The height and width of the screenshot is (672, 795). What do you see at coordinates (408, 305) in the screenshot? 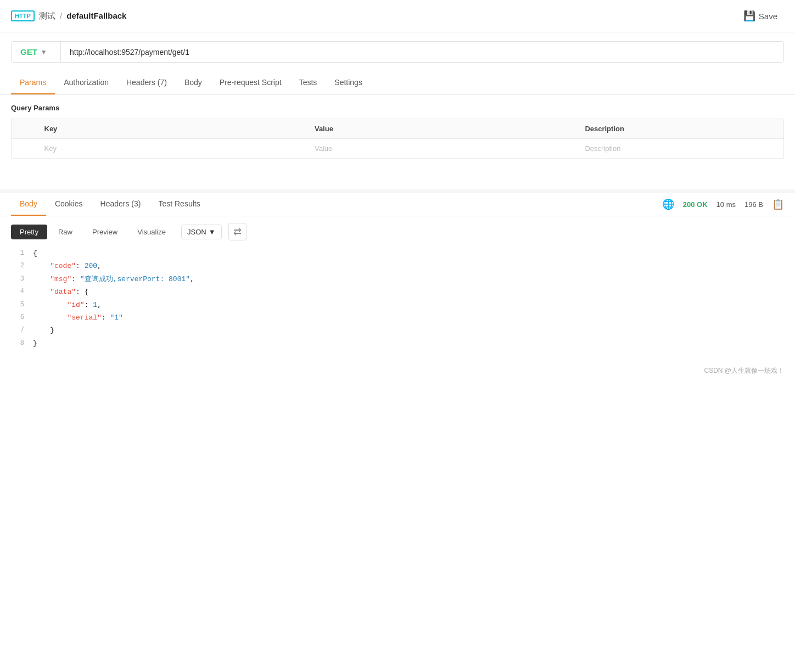
I see `code-content-5: "id": 1,` at bounding box center [408, 305].